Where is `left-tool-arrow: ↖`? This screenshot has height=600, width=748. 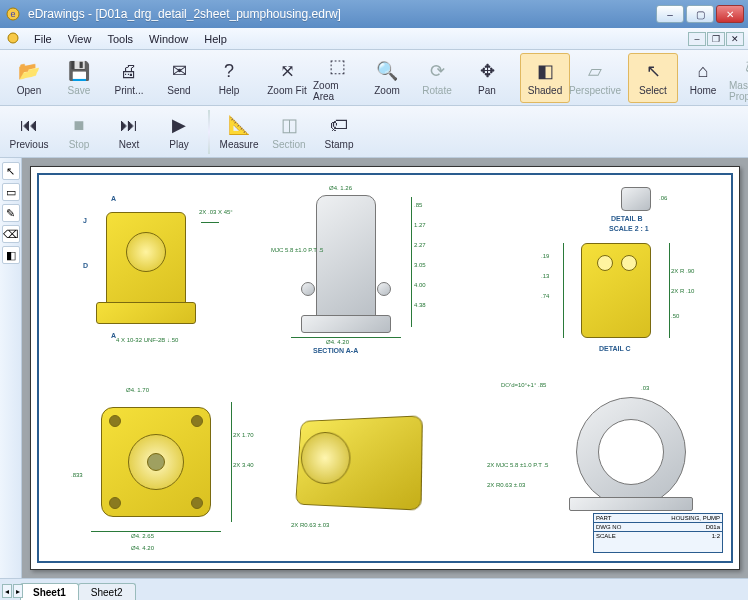
left-tool-arrow: ↖ is located at coordinates (11, 171).